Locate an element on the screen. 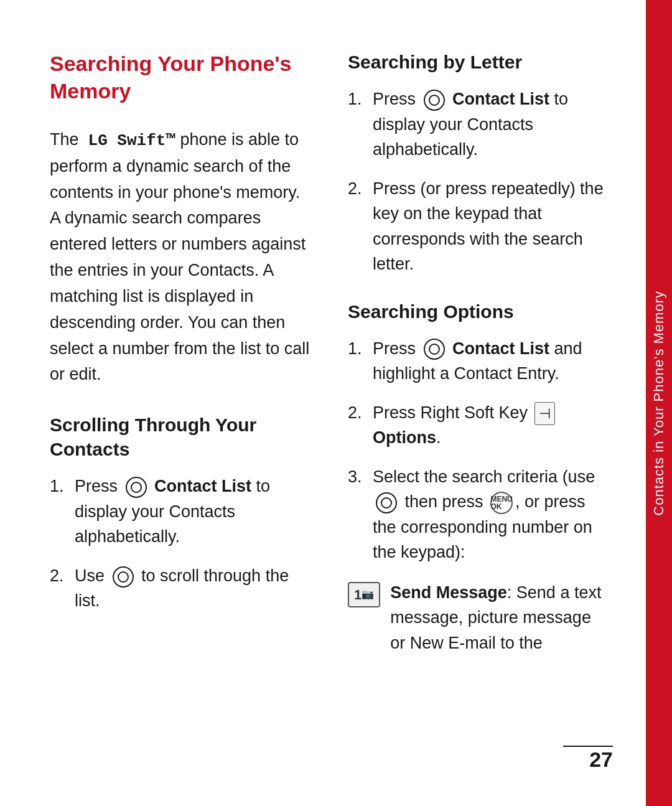 This screenshot has height=806, width=672. options-item-2: 2. Press Right Soft Key ⊣ Options. is located at coordinates (478, 426).